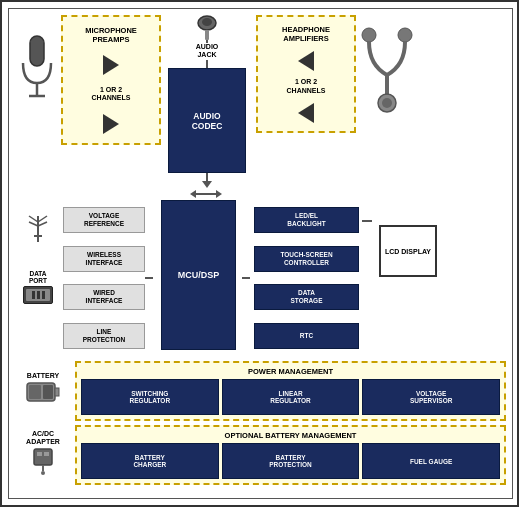  Describe the element at coordinates (111, 80) in the screenshot. I see `microphone-preamps-box: MICROPHONEPREAMPS 1 OR 2CHANNELS` at that location.